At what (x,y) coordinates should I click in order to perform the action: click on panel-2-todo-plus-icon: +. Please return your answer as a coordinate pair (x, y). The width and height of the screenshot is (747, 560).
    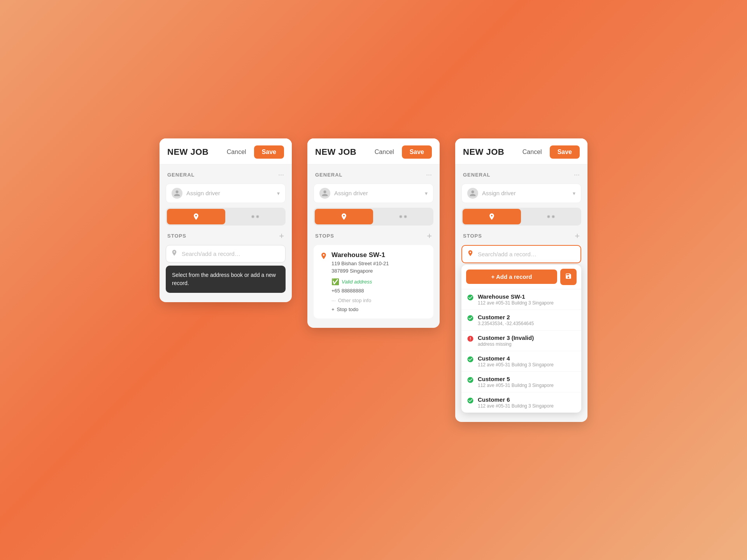
    Looking at the image, I should click on (333, 310).